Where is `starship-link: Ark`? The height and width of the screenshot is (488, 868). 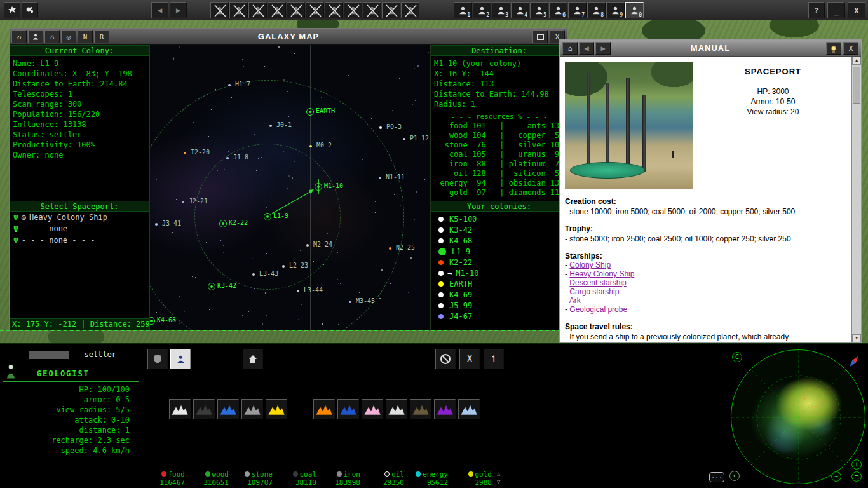
starship-link: Ark is located at coordinates (575, 301).